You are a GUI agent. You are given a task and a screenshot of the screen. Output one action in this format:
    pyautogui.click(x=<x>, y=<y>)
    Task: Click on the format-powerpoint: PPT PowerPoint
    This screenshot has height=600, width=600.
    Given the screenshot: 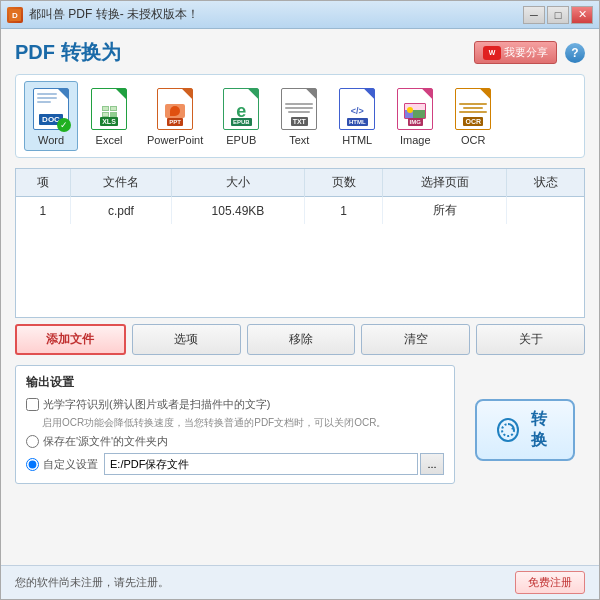 What is the action you would take?
    pyautogui.click(x=175, y=116)
    